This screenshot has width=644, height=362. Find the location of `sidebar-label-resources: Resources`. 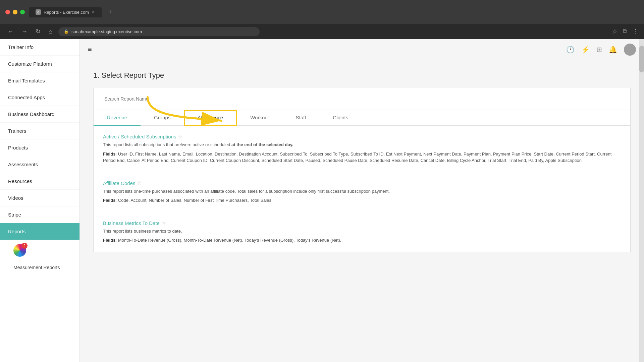

sidebar-label-resources: Resources is located at coordinates (20, 181).